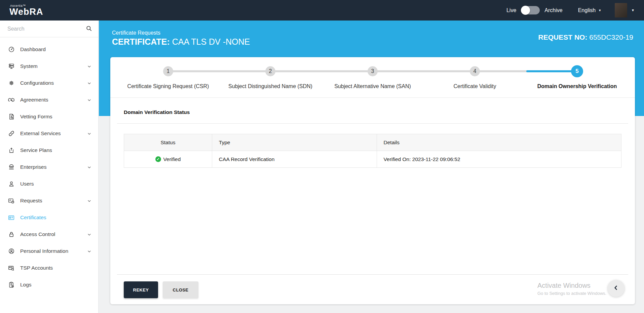  Describe the element at coordinates (525, 10) in the screenshot. I see `toggle-knob` at that location.